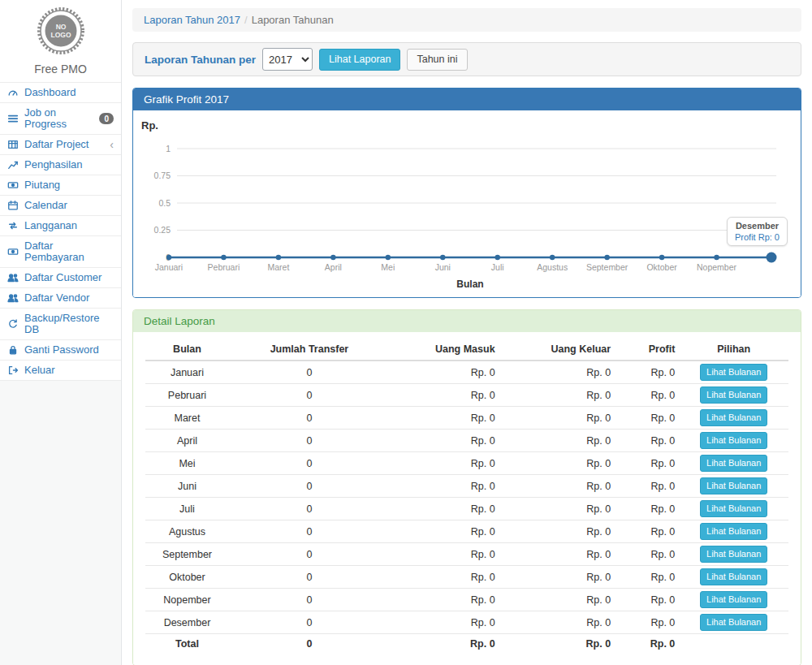 Image resolution: width=812 pixels, height=665 pixels. Describe the element at coordinates (13, 145) in the screenshot. I see `table-icon` at that location.